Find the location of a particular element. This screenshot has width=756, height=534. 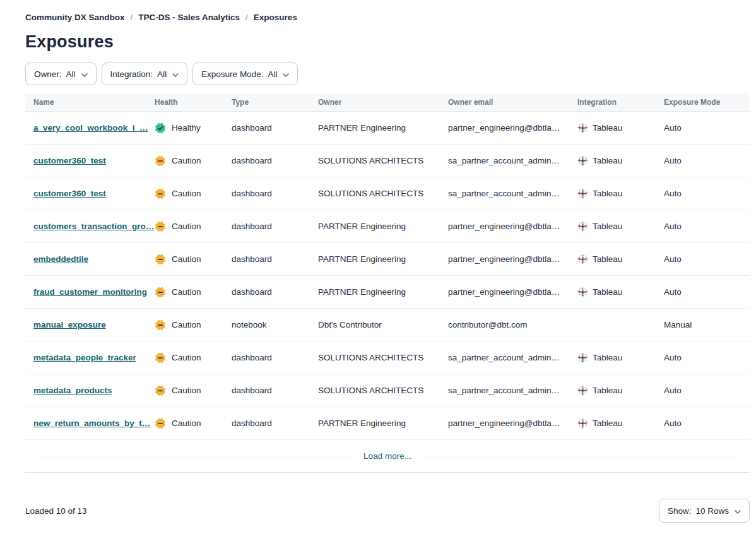

show-label: Show: is located at coordinates (680, 511).